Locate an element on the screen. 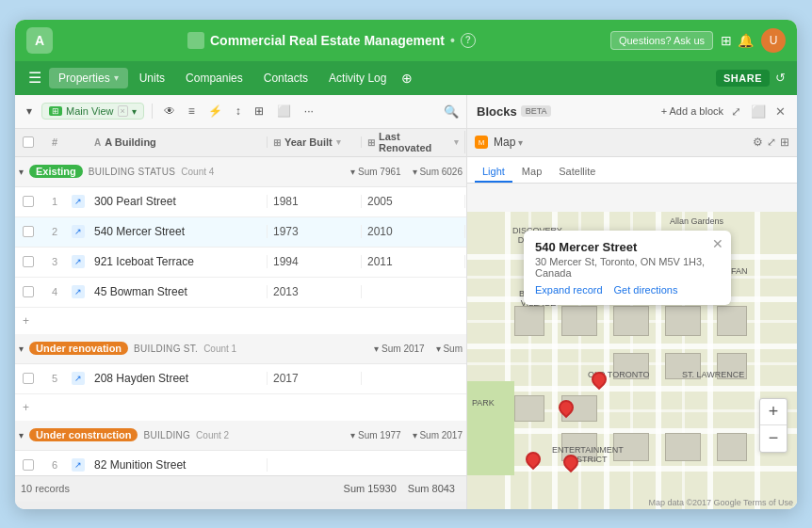 Image resolution: width=812 pixels, height=528 pixels. add-row-renovation: + is located at coordinates (241, 408).